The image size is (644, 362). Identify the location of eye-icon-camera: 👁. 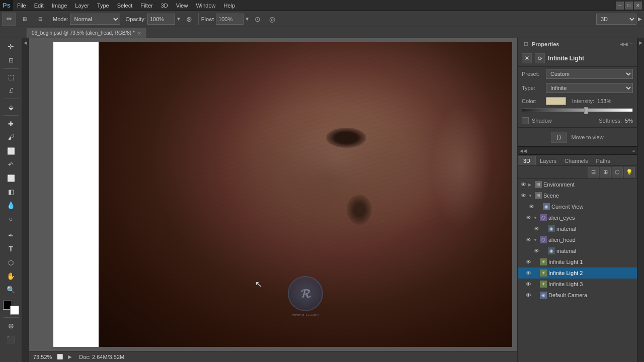
(528, 295).